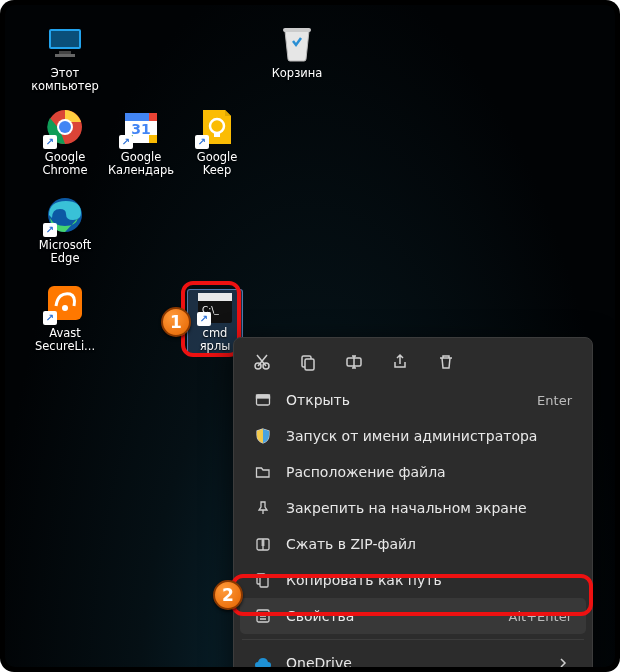 The width and height of the screenshot is (620, 672). What do you see at coordinates (297, 52) in the screenshot?
I see `desktop-icon-recycle-bin: Корзина` at bounding box center [297, 52].